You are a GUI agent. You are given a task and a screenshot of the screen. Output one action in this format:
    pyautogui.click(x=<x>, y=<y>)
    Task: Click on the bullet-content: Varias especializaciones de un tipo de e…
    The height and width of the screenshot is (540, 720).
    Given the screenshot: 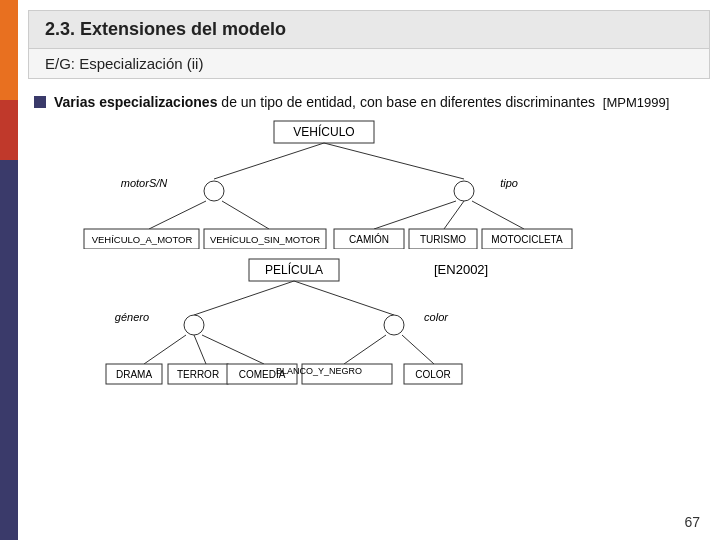 What is the action you would take?
    pyautogui.click(x=362, y=103)
    